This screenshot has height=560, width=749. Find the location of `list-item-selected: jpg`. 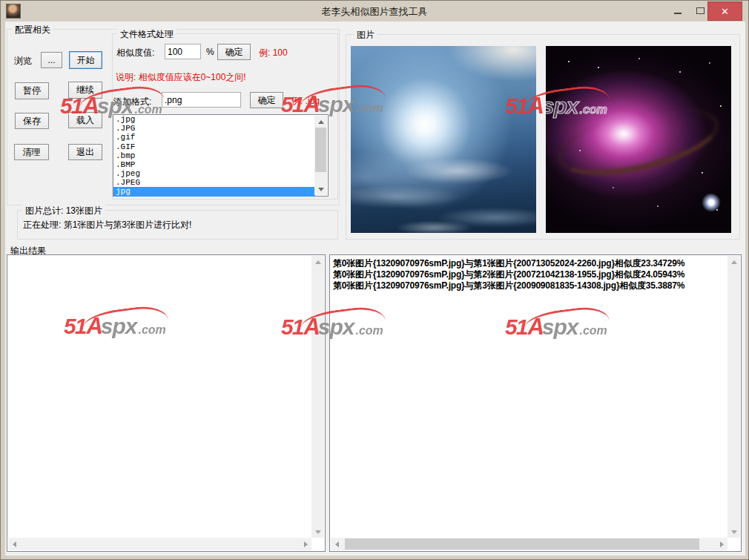

list-item-selected: jpg is located at coordinates (214, 191).